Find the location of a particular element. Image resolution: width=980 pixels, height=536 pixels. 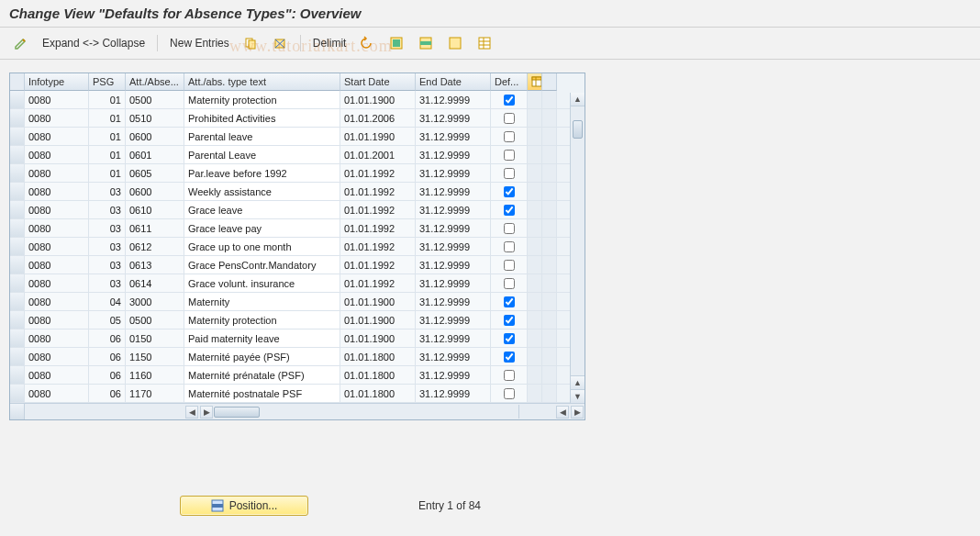

undo-button is located at coordinates (367, 43).